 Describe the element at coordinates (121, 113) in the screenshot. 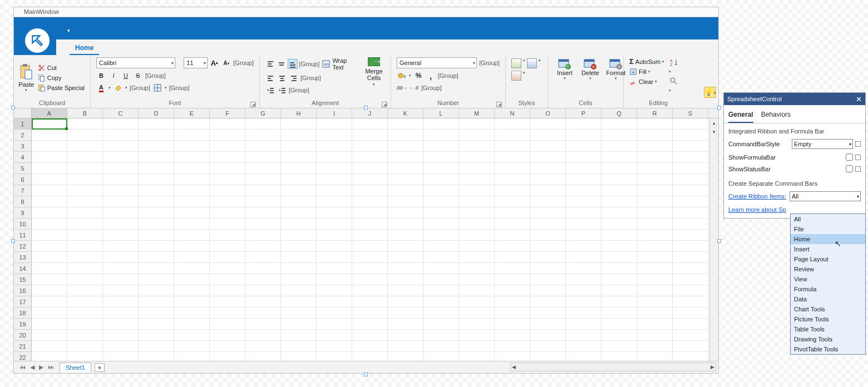

I see `column-header: C` at that location.